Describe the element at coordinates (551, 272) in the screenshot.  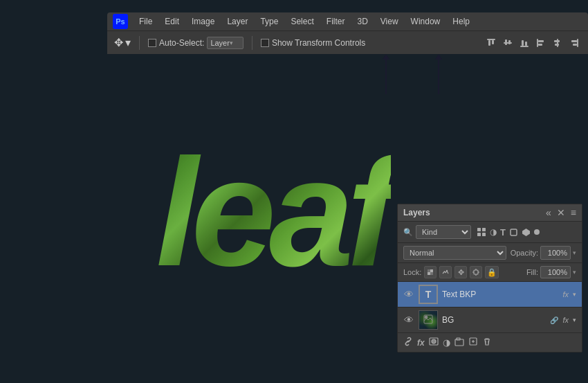
I see `fill-group: Fill: ▾` at that location.